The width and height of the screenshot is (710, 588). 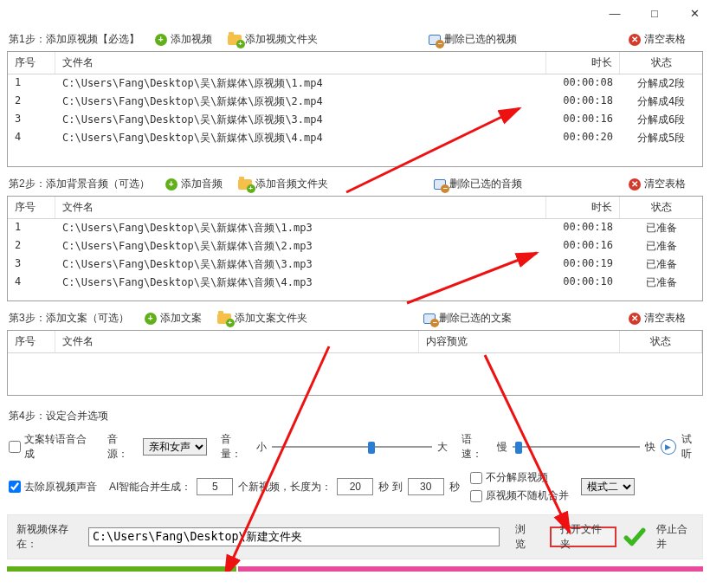 What do you see at coordinates (194, 184) in the screenshot?
I see `add-audio-button: + 添加音频` at bounding box center [194, 184].